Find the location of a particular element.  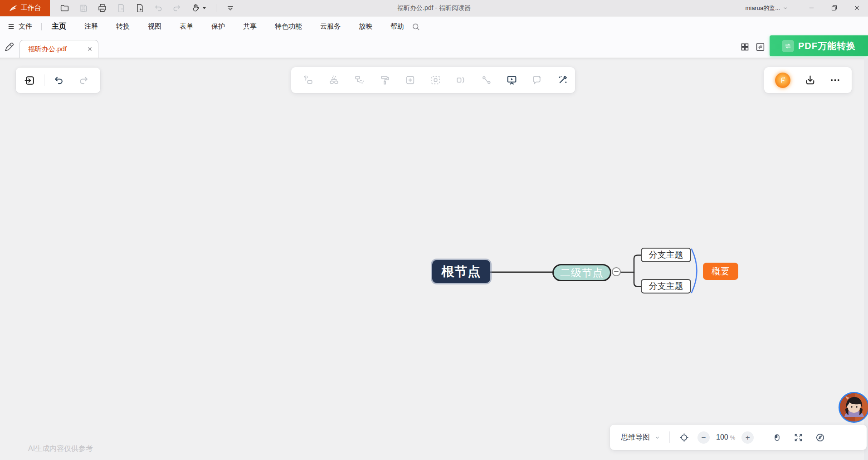

menu-item-help: 帮助 is located at coordinates (397, 26).